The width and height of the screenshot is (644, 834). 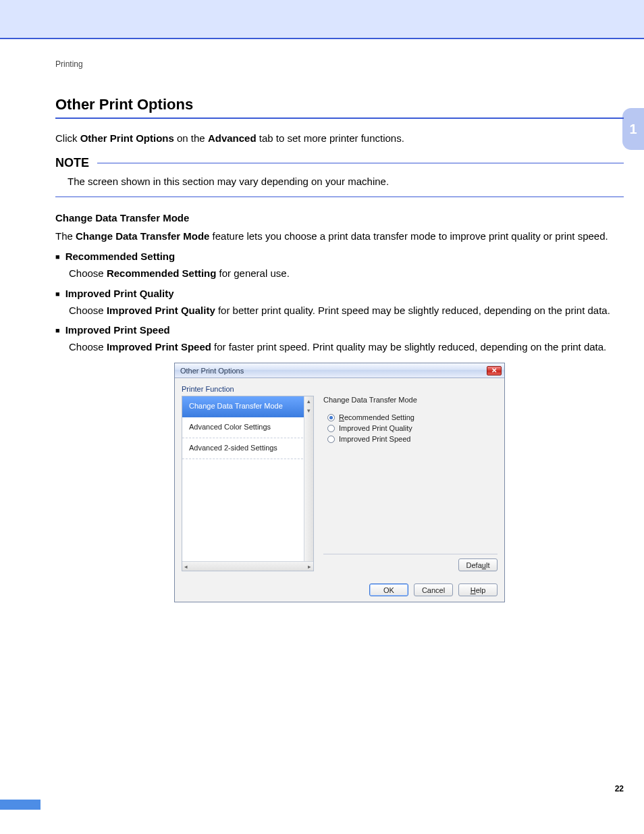 I want to click on option-list: Recommended SettingChoose Recommended Se…, so click(x=340, y=303).